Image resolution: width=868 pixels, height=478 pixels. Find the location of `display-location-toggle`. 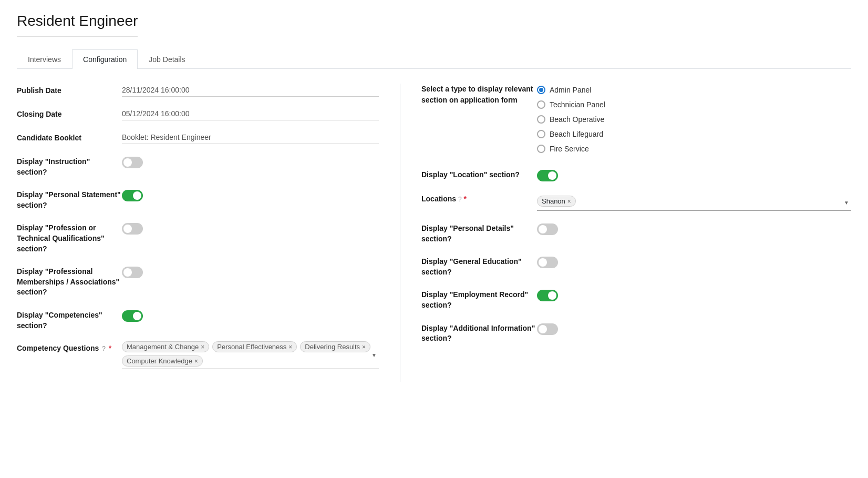

display-location-toggle is located at coordinates (547, 176).